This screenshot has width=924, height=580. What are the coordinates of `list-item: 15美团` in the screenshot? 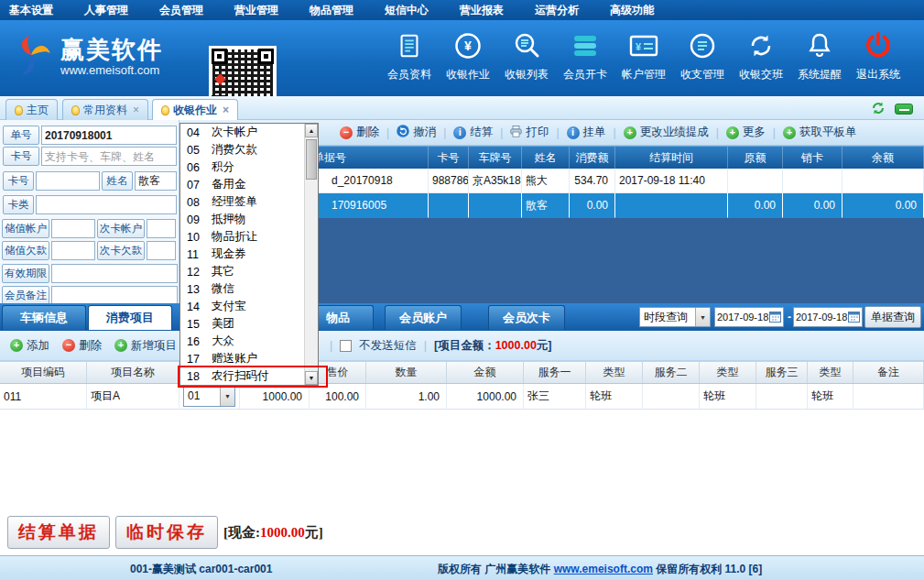 It's located at (242, 324).